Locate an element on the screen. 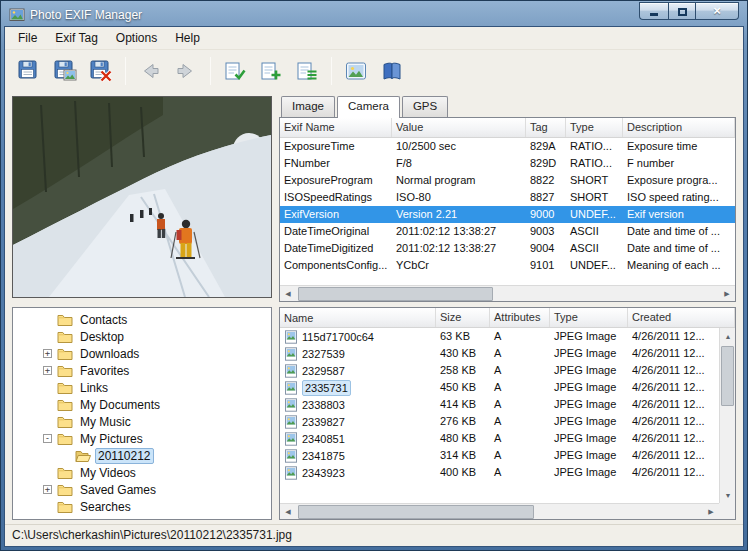 This screenshot has height=551, width=748. exif-col-description: Description is located at coordinates (679, 128).